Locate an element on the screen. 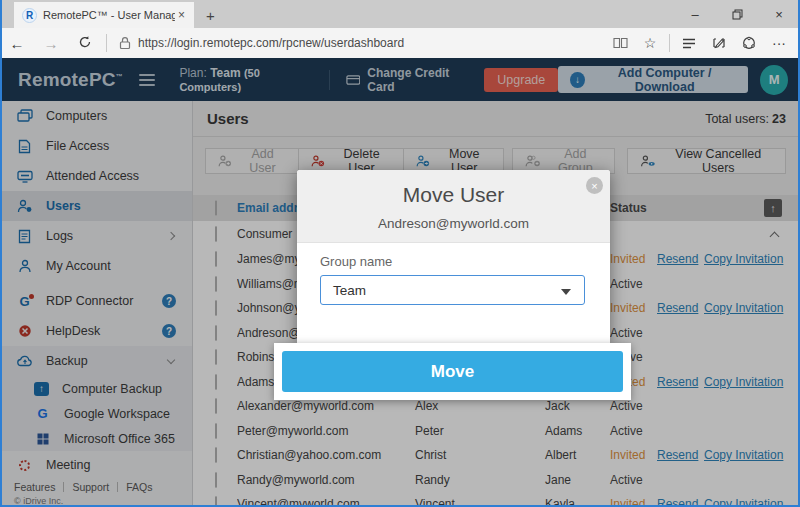  minimize-button: – is located at coordinates (695, 14).